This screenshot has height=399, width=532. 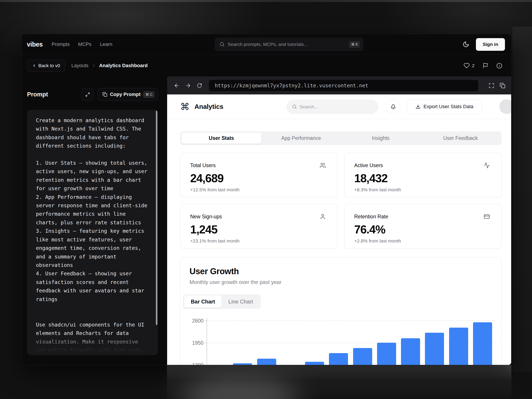 I want to click on background-right-edge, so click(x=522, y=200).